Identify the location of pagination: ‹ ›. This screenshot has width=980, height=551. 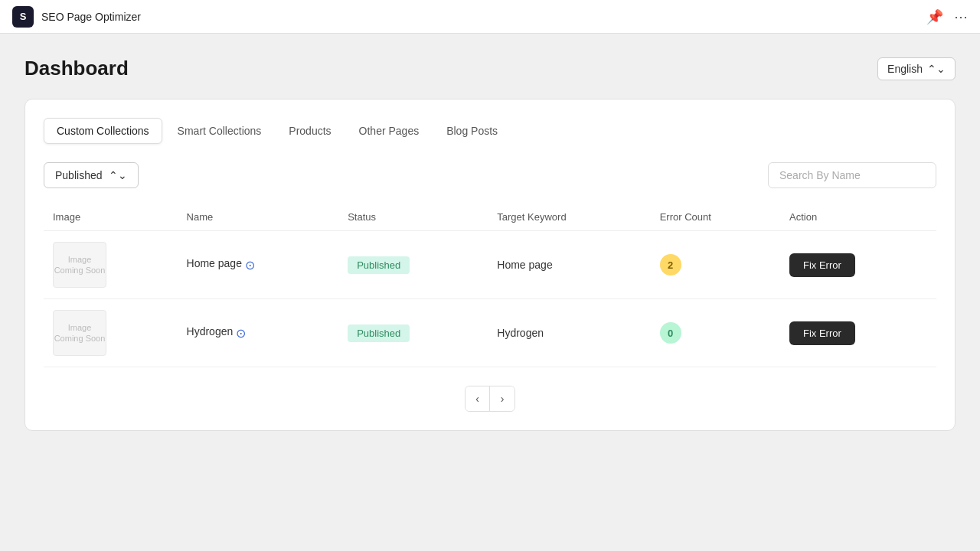
(490, 399).